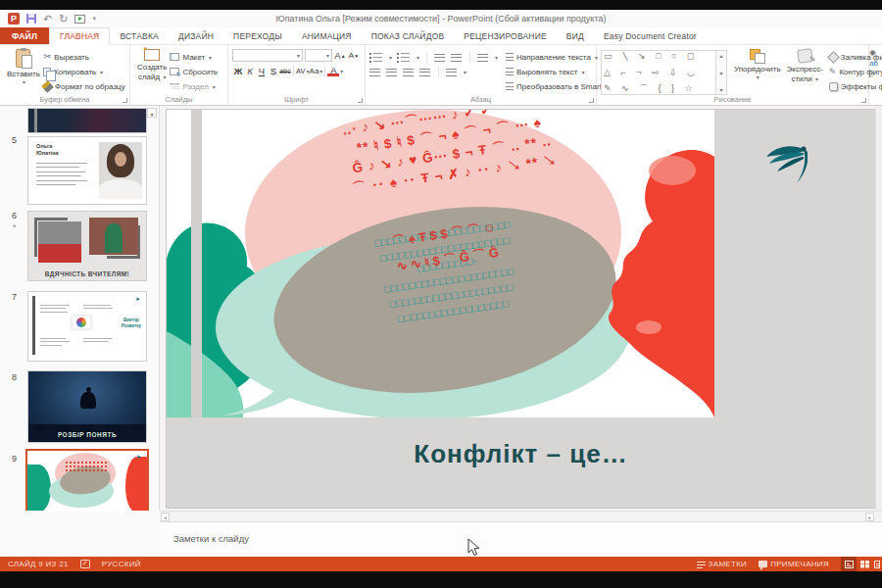  I want to click on character-spacing-button: AV▾, so click(302, 71).